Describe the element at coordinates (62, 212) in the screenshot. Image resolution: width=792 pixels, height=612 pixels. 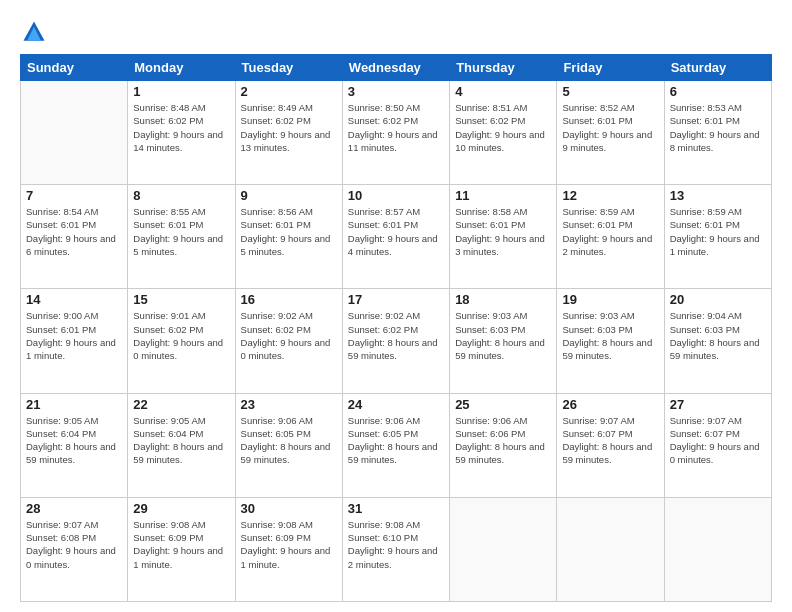
I see `sunrise-label: Sunrise: 8:54 AM` at that location.